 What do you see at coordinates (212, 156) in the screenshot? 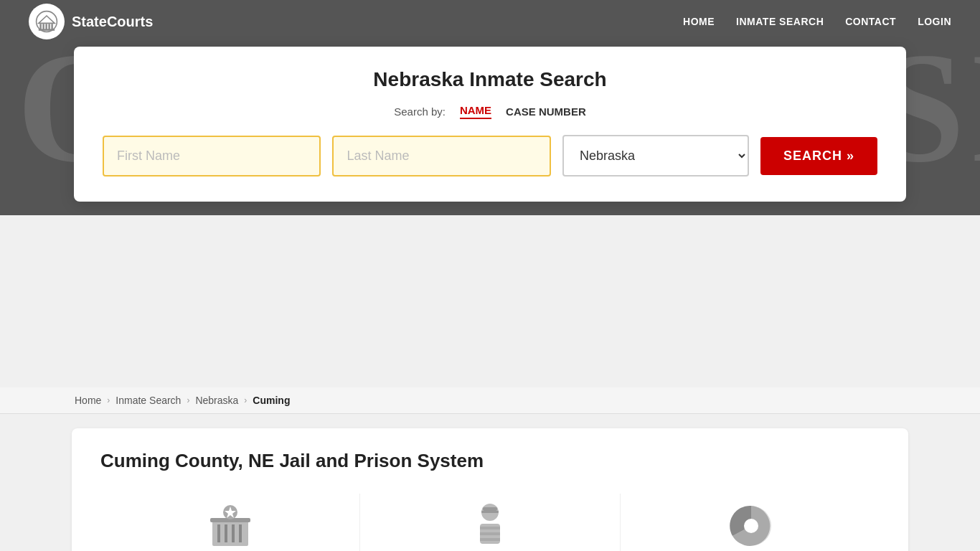
I see `first-name-input` at bounding box center [212, 156].